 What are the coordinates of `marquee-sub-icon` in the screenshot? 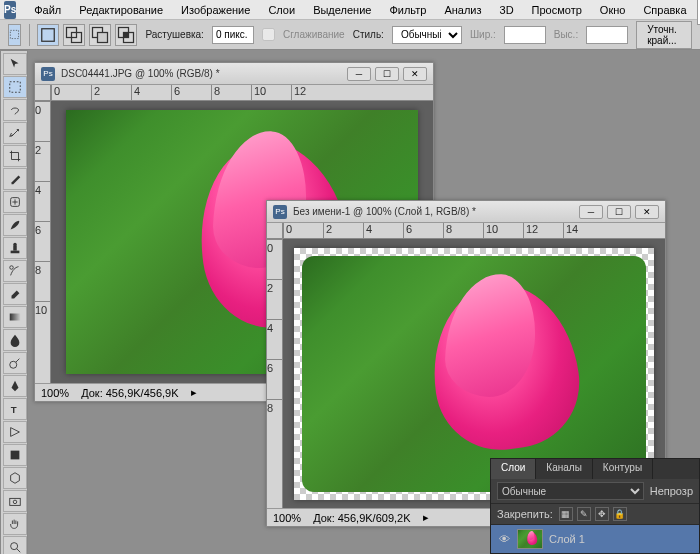 It's located at (100, 35).